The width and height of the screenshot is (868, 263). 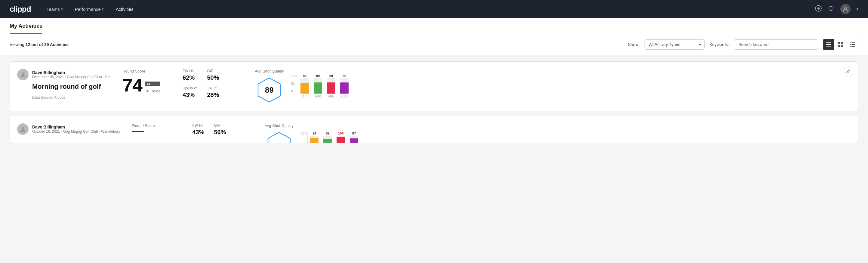 What do you see at coordinates (269, 90) in the screenshot?
I see `shot-quality-hexagon: 89` at bounding box center [269, 90].